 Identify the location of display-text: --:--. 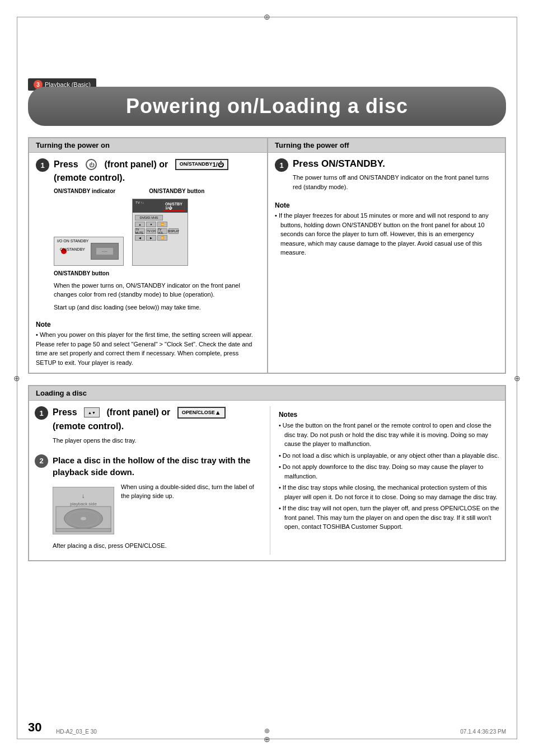
(105, 251).